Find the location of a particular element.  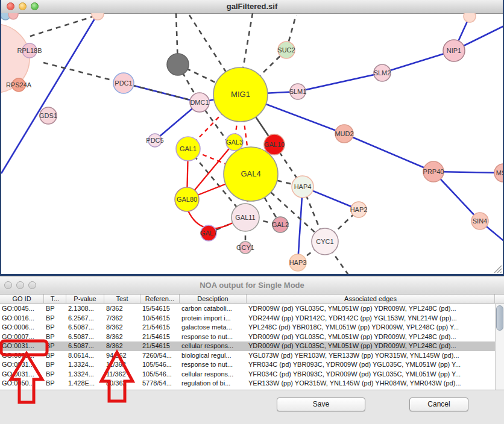

cell: carbon cataboli... is located at coordinates (213, 309).